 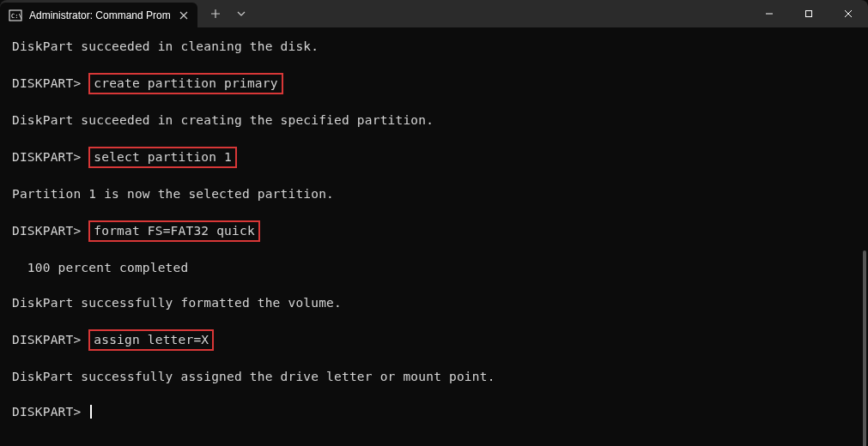 I want to click on tab-controls, so click(x=226, y=14).